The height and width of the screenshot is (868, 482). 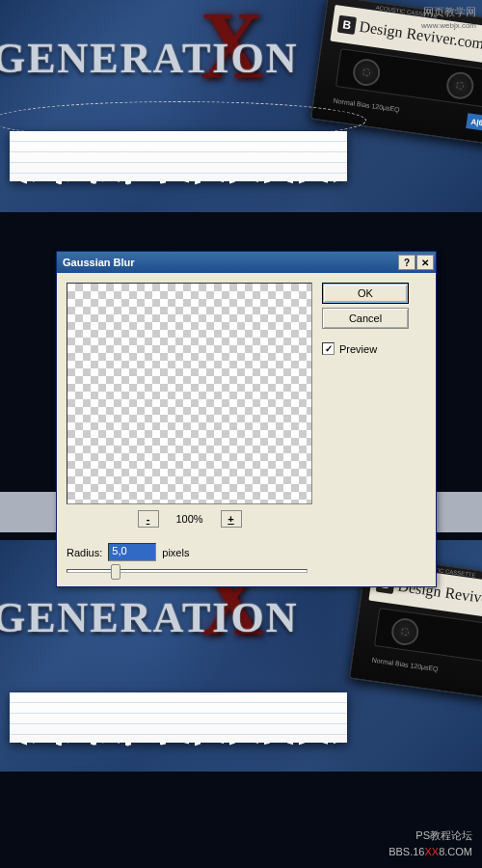 I want to click on radius-label: Radius:, so click(x=85, y=553).